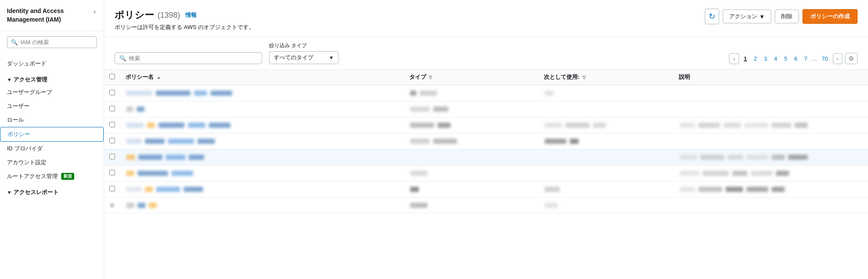 Image resolution: width=868 pixels, height=279 pixels. Describe the element at coordinates (52, 64) in the screenshot. I see `sidebar-item-dashboard: ダッシュボード` at that location.